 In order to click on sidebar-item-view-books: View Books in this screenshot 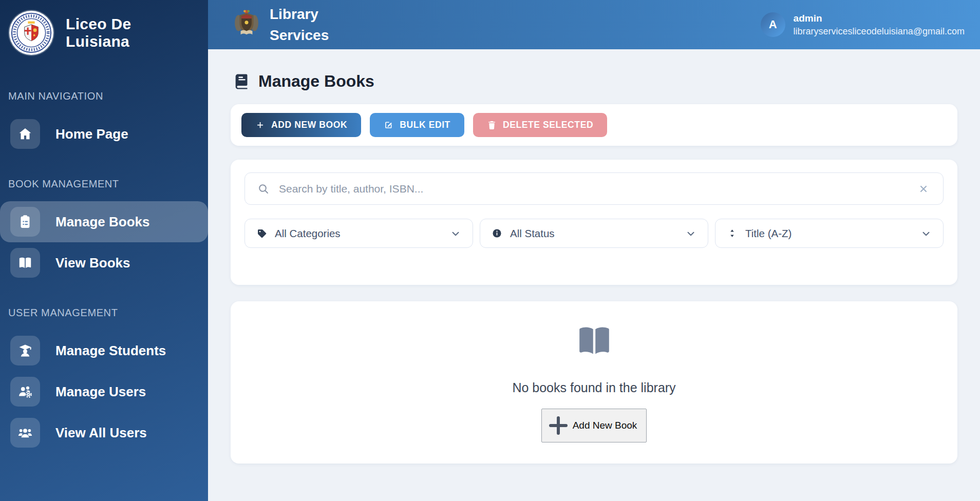, I will do `click(104, 263)`.